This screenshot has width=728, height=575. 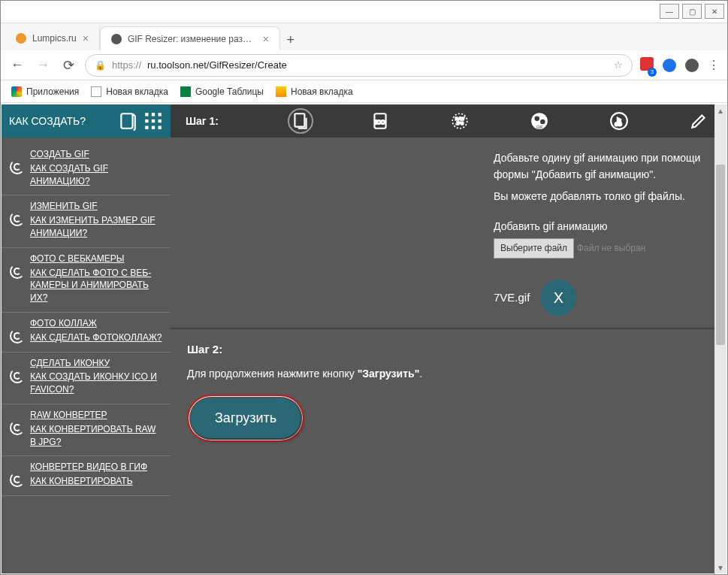 I want to click on bookmark-star-icon: ☆, so click(x=618, y=65).